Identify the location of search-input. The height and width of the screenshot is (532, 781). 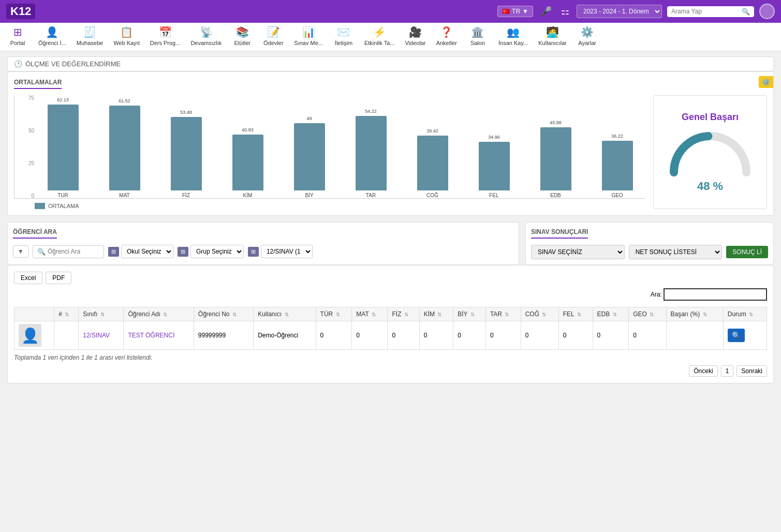
(705, 11).